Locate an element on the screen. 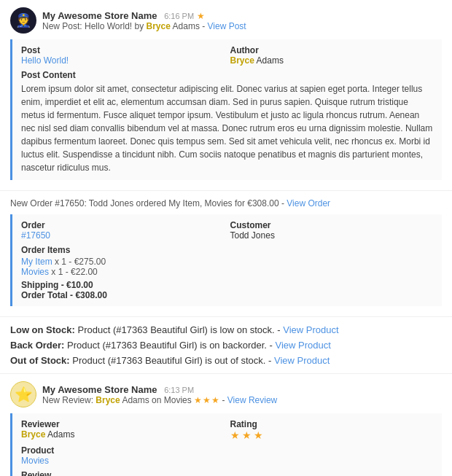 Image resolution: width=452 pixels, height=476 pixels. review-avatar: ⭐ is located at coordinates (23, 394).